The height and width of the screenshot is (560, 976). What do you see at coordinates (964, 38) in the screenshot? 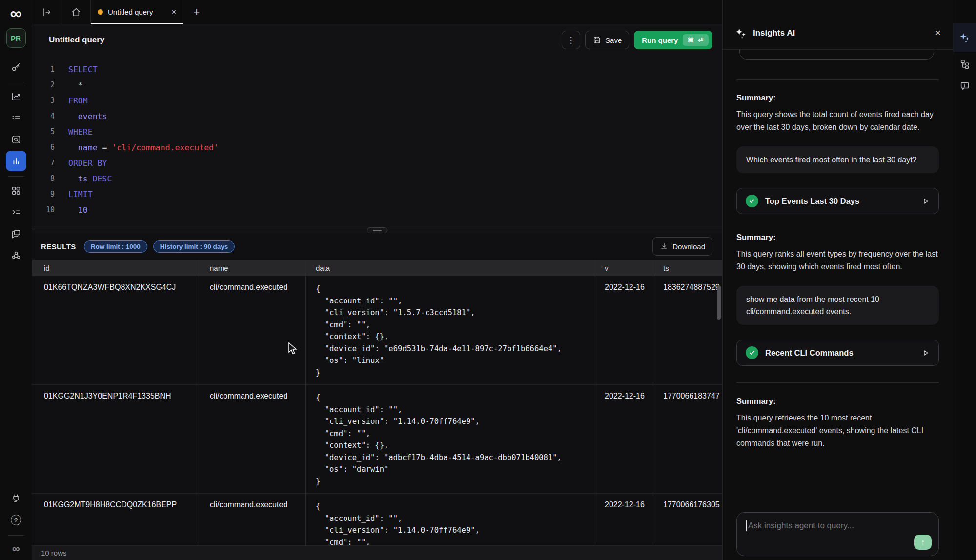
I see `insights-ai-strip-button` at bounding box center [964, 38].